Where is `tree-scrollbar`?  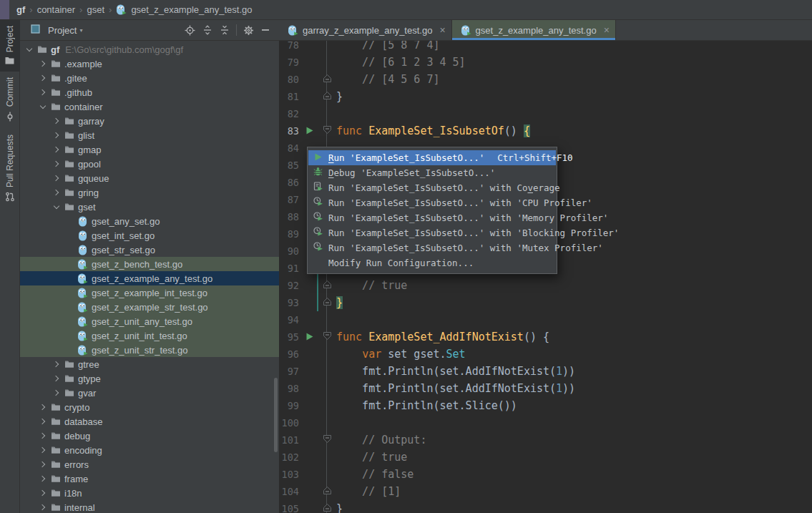
tree-scrollbar is located at coordinates (276, 415).